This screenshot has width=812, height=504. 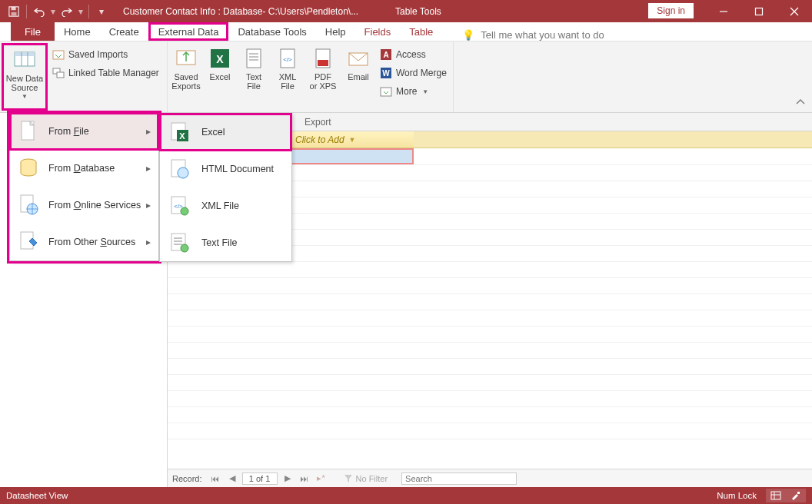 What do you see at coordinates (272, 32) in the screenshot?
I see `tab-database-tools: Database Tools` at bounding box center [272, 32].